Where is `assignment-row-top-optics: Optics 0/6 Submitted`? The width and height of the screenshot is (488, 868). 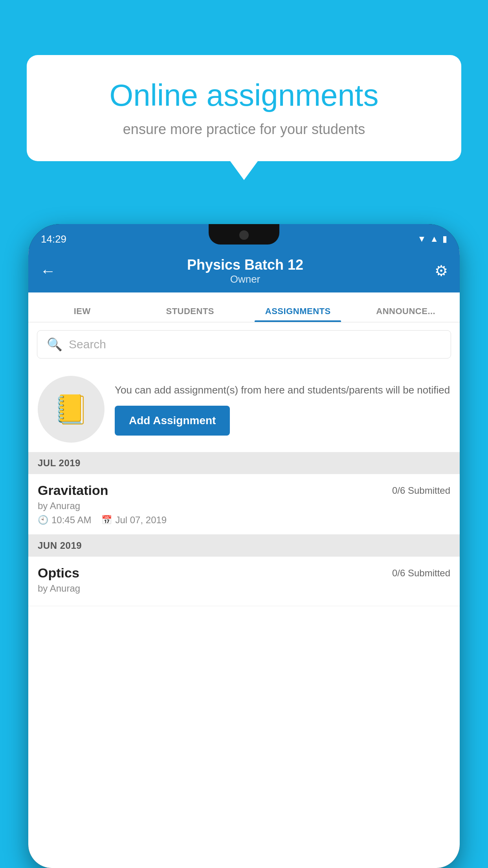
assignment-row-top-optics: Optics 0/6 Submitted is located at coordinates (244, 573).